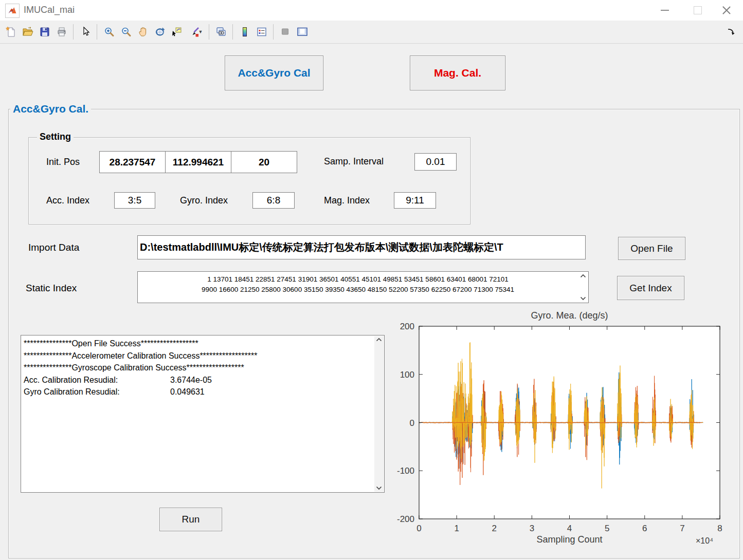 This screenshot has height=560, width=743. What do you see at coordinates (358, 279) in the screenshot?
I see `static-index-line: 1 13701 18451 22851 27451 31901 36501 40…` at bounding box center [358, 279].